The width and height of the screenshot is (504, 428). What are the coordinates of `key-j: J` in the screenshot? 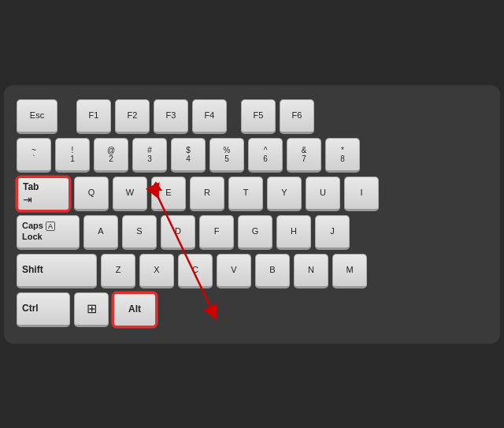 It's located at (332, 233).